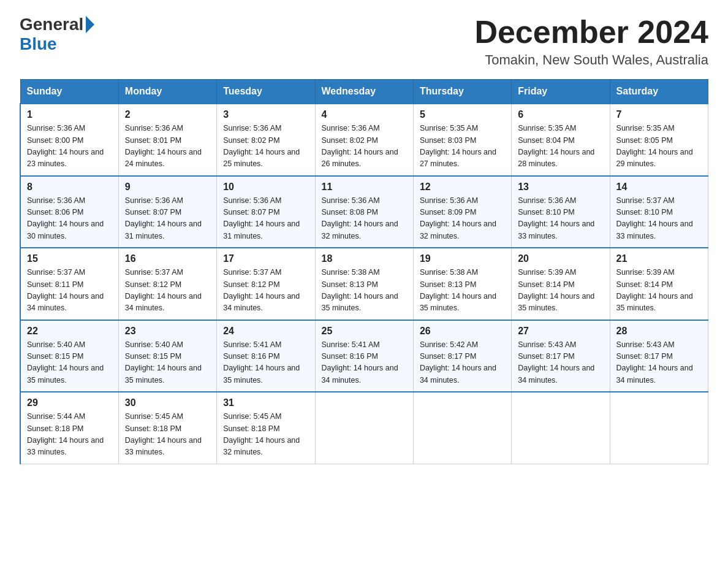  I want to click on calendar-day-cell: 29Sunrise: 5:44 AMSunset: 8:18 PMDayligh…, so click(69, 428).